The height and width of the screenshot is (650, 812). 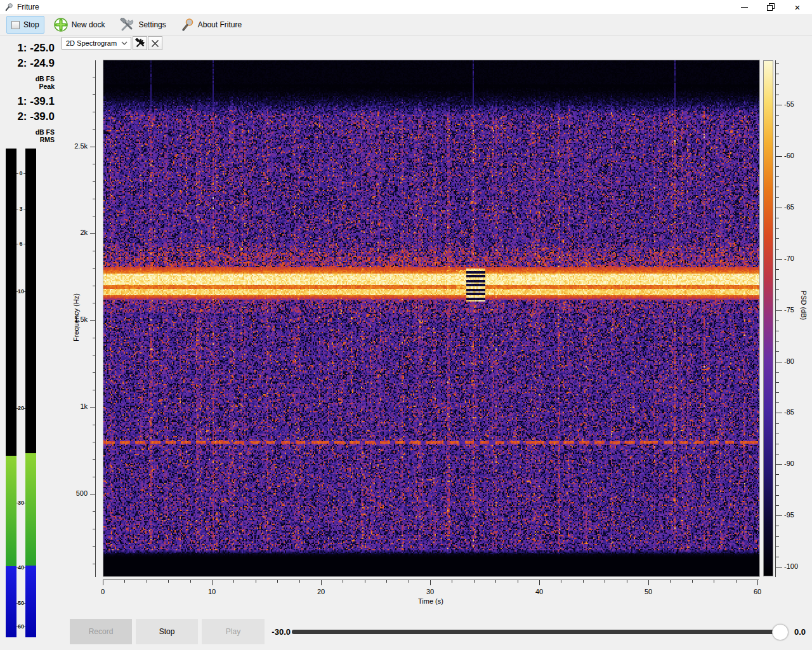 I want to click on meter-tick-label: 0, so click(x=21, y=173).